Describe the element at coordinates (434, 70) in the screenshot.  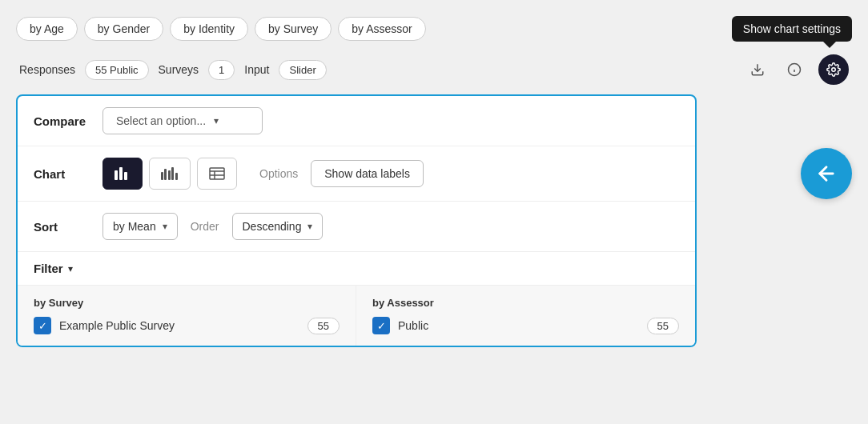
I see `stats-bar: Responses 55 Public Surveys 1 Input Slid…` at that location.